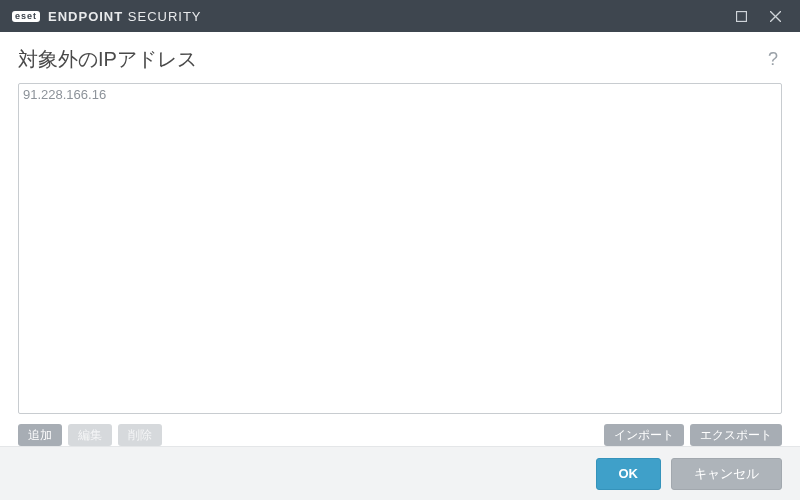  What do you see at coordinates (40, 435) in the screenshot?
I see `add-button: 追加` at bounding box center [40, 435].